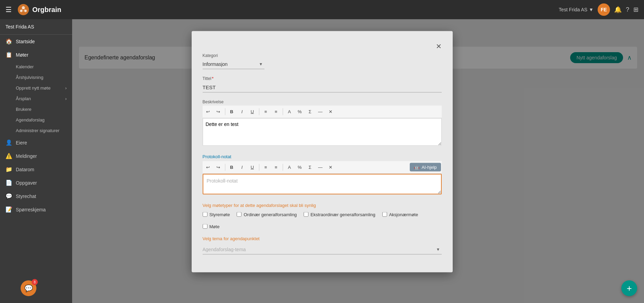  What do you see at coordinates (322, 87) in the screenshot?
I see `tittel-input` at bounding box center [322, 87].